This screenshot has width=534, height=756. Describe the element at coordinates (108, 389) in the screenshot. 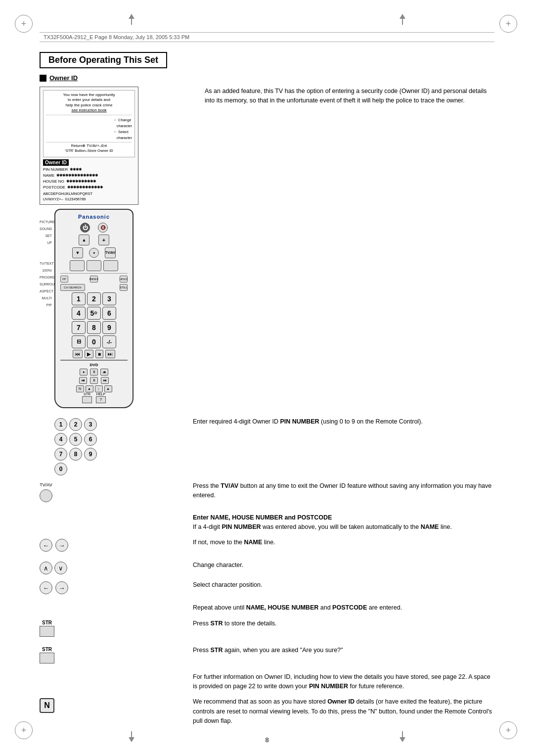

I see `remote-navdir4-btn: ▲` at that location.